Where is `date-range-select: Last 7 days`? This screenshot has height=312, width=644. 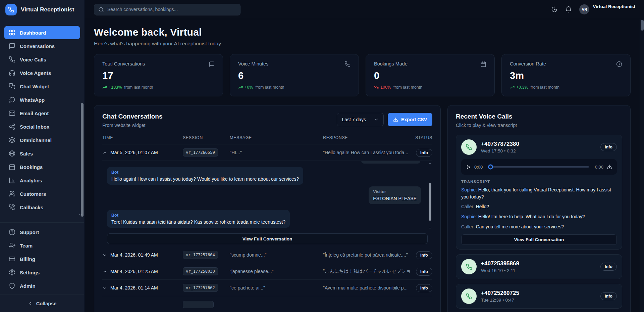 date-range-select: Last 7 days is located at coordinates (360, 120).